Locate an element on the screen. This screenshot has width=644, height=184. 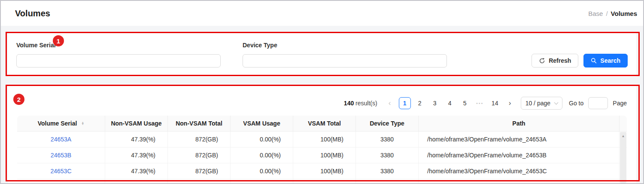
refresh-button-label: Refresh is located at coordinates (560, 61).